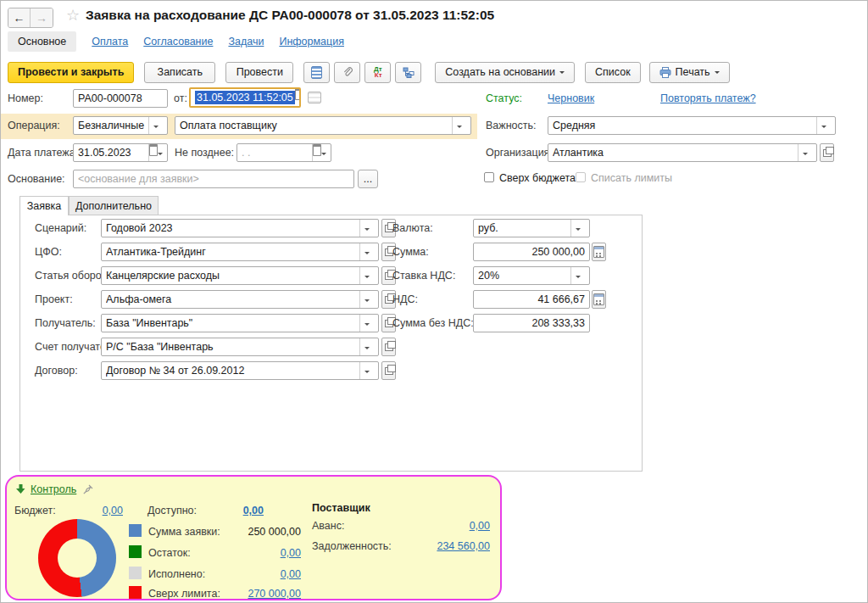  I want to click on debit-credit-icon: ДтКт, so click(378, 72).